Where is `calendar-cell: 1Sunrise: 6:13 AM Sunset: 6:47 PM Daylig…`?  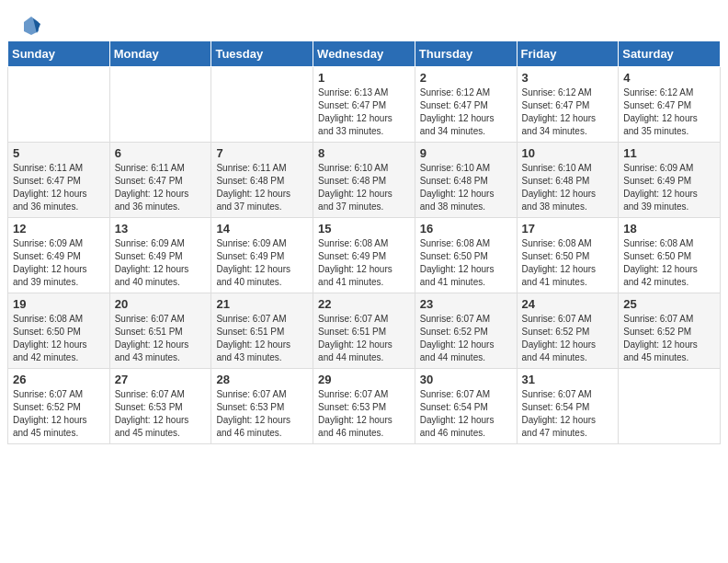
calendar-cell: 1Sunrise: 6:13 AM Sunset: 6:47 PM Daylig… is located at coordinates (364, 105).